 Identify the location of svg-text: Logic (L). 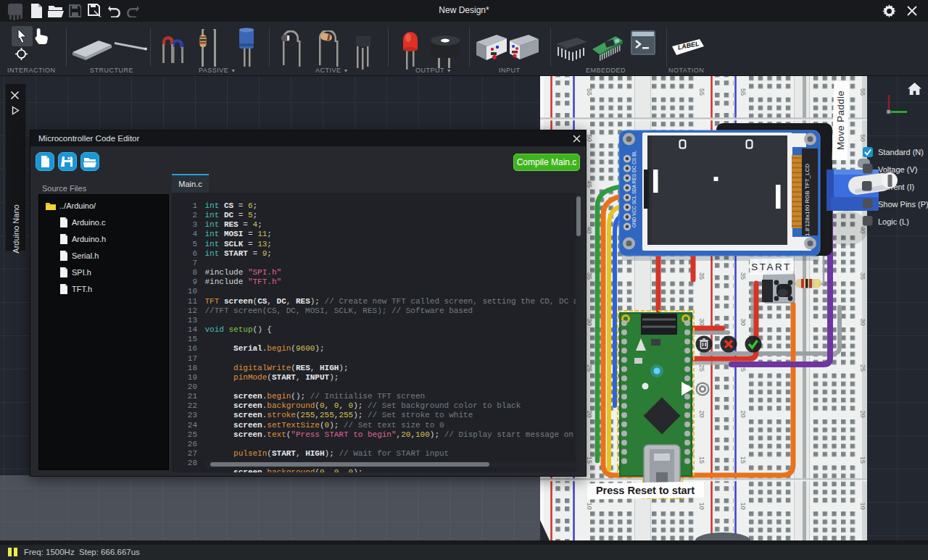
(893, 222).